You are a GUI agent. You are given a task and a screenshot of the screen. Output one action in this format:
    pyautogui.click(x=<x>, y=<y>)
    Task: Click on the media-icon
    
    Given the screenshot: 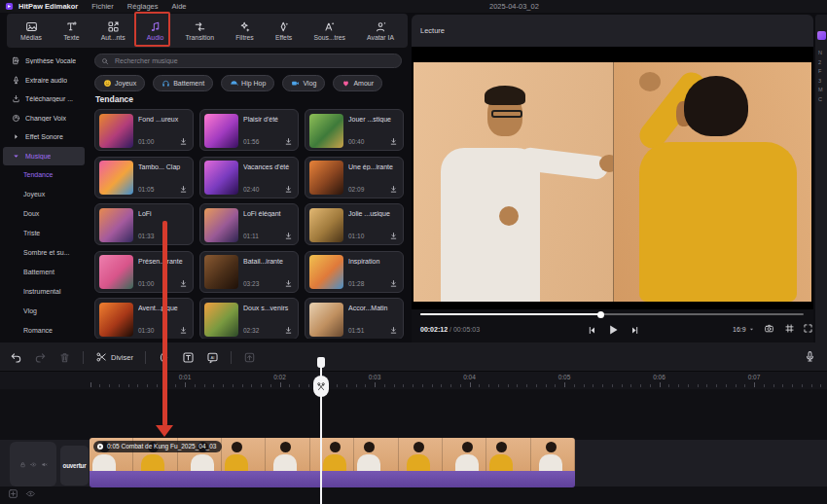 What is the action you would take?
    pyautogui.click(x=31, y=27)
    